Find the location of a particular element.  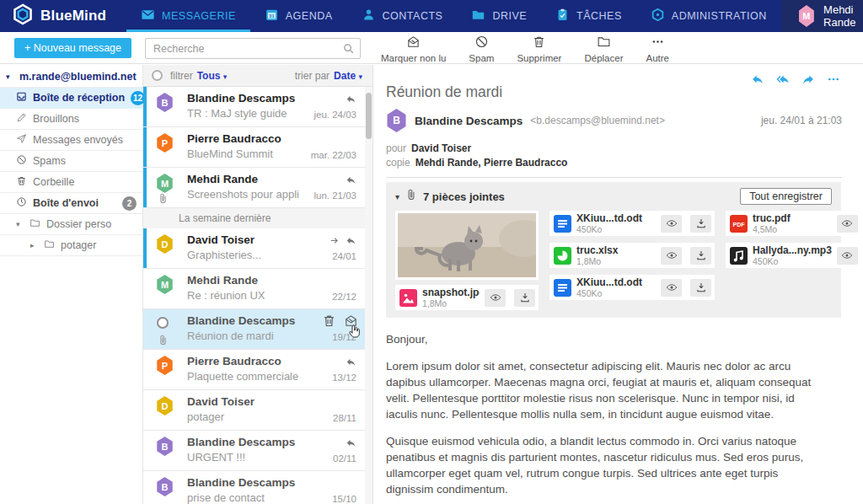

avatar: P is located at coordinates (165, 143).